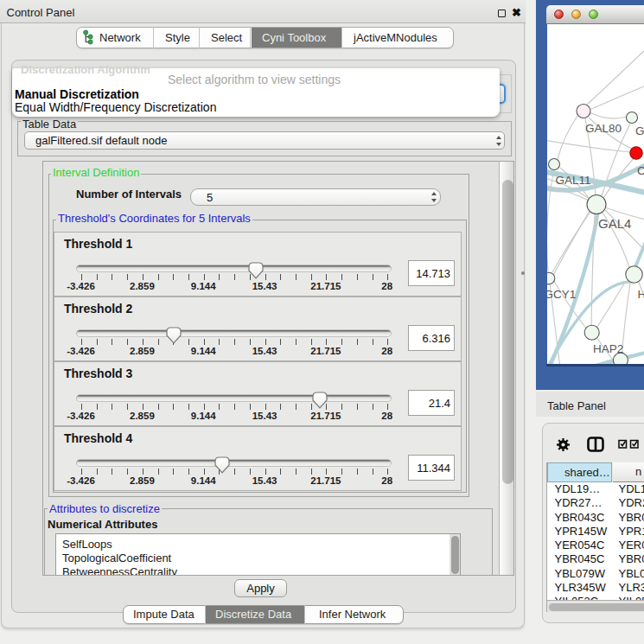 The height and width of the screenshot is (644, 644). Describe the element at coordinates (574, 180) in the screenshot. I see `svg-text: GAL11` at that location.